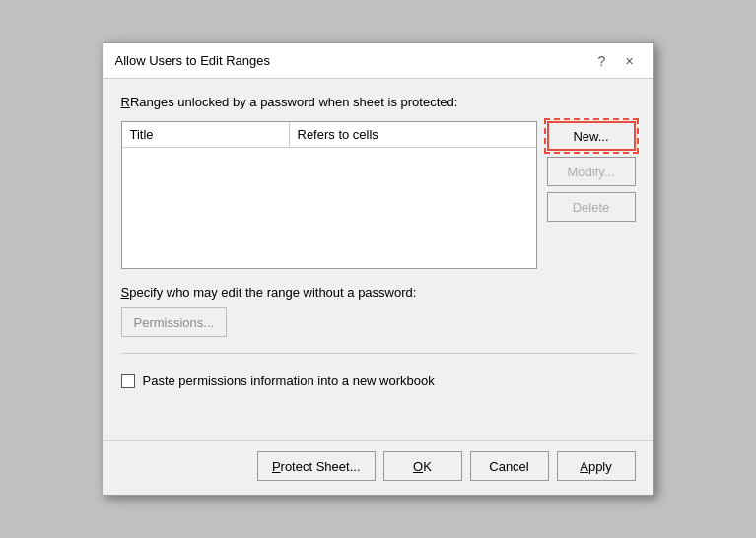  I want to click on dialog-footer: Protect Sheet... OK Cancel Apply, so click(378, 467).